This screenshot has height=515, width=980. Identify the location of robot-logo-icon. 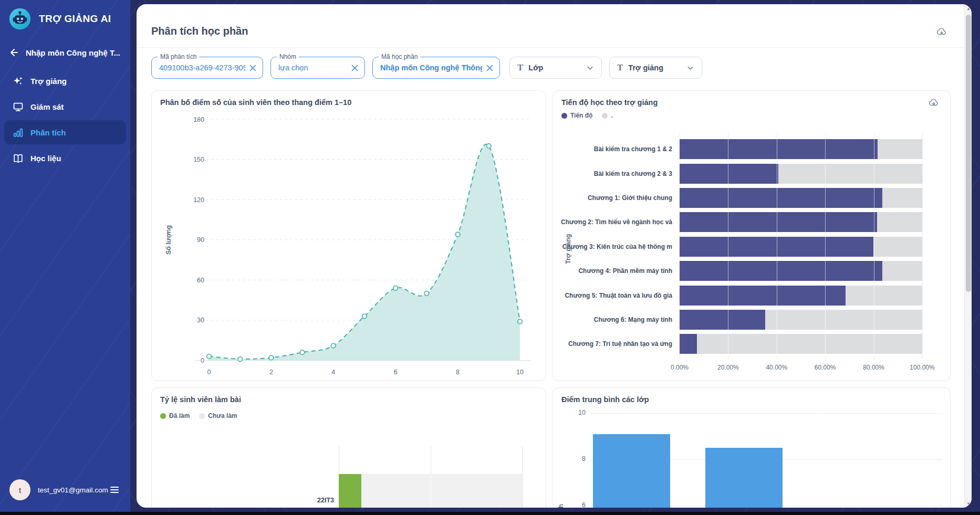
(20, 19).